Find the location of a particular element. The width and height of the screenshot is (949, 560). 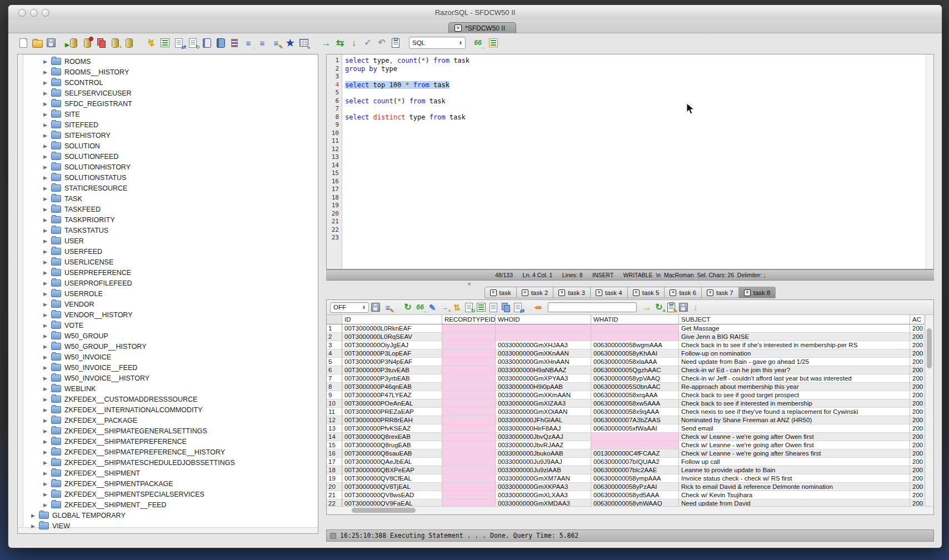

table-cell: 00T3000000PRR8rEAH is located at coordinates (392, 420).